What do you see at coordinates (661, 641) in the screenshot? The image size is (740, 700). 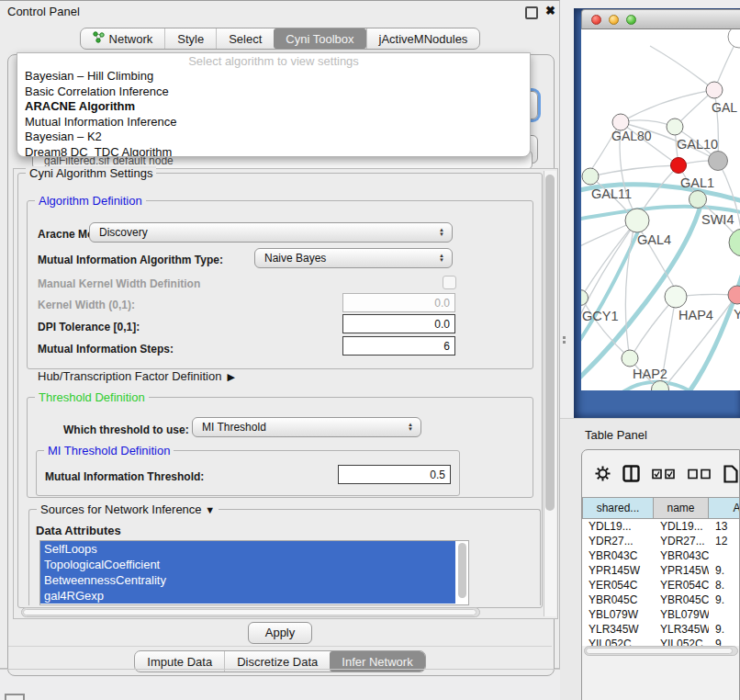 I see `table-row: YIL052CYIL052C9.` at bounding box center [661, 641].